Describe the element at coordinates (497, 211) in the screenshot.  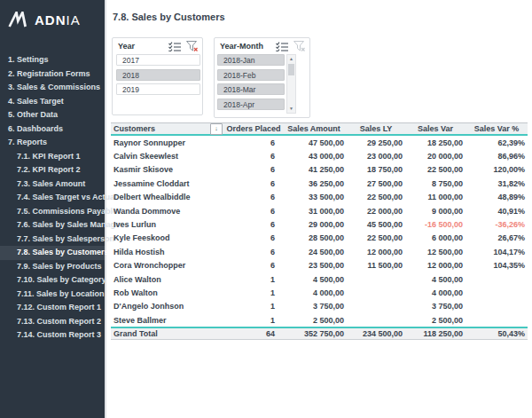
I see `cell-sales-var-pct: 40,91%` at that location.